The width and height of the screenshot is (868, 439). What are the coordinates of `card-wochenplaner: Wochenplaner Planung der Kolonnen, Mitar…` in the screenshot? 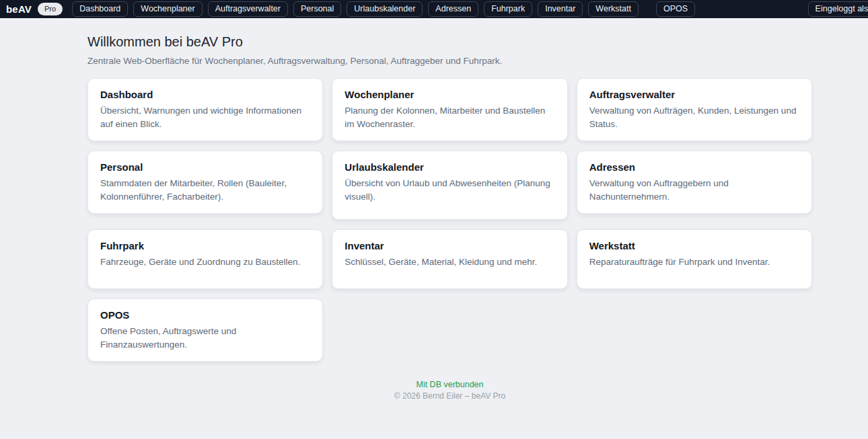 It's located at (449, 110).